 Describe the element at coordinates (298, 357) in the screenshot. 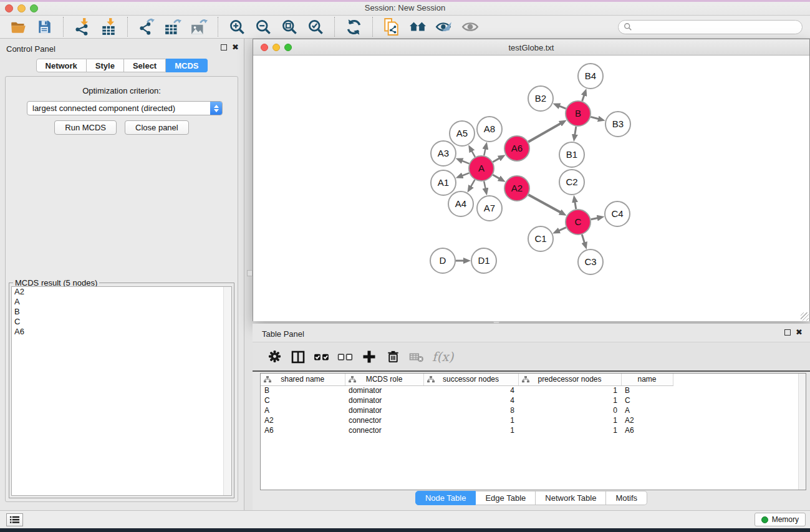

I see `column-visibility-icon` at that location.